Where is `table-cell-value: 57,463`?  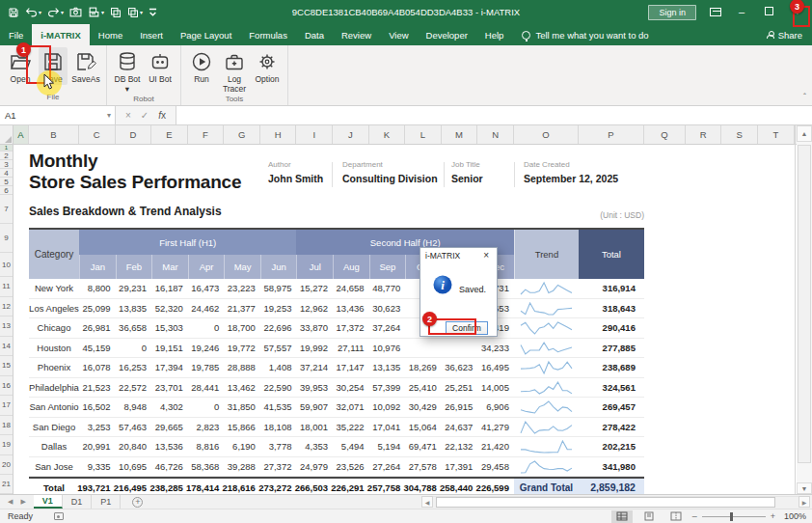 table-cell-value: 57,463 is located at coordinates (134, 428).